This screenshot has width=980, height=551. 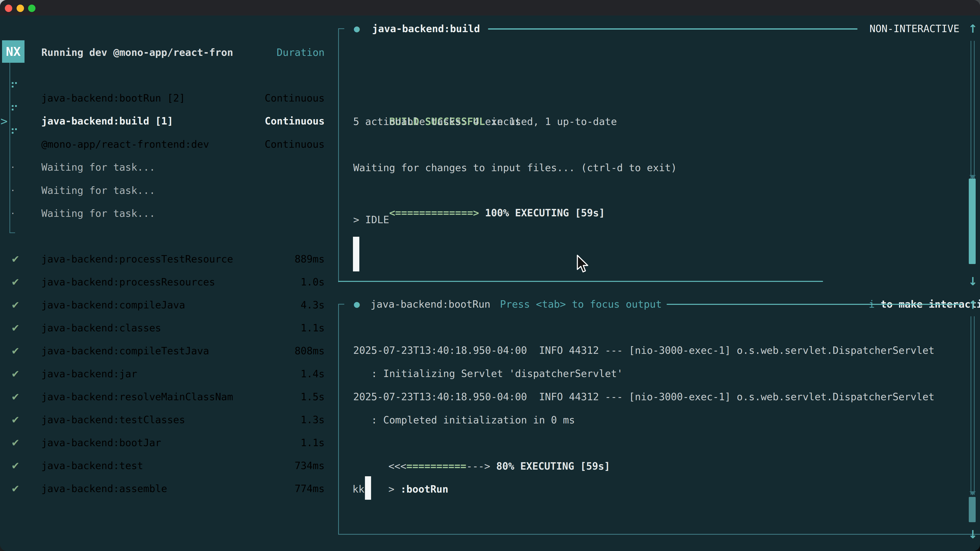 I want to click on bootrun-prompt-line: > :bootRun, so click(x=400, y=466).